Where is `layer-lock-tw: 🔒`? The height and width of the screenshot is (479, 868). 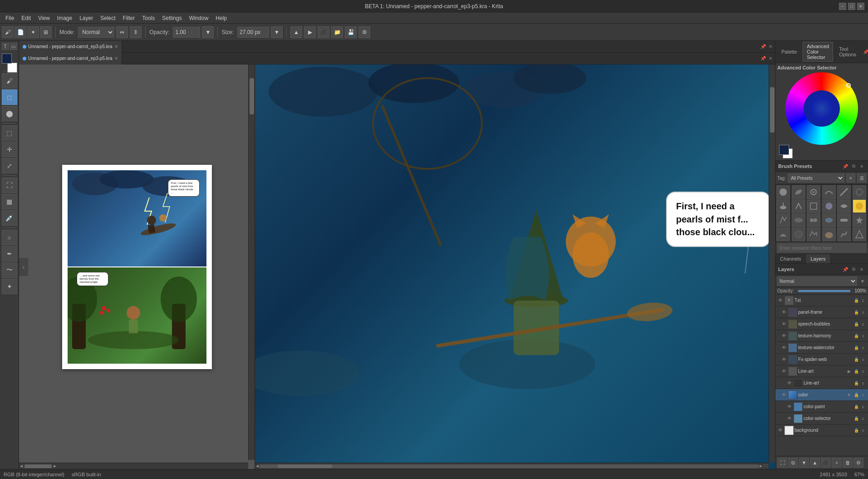 layer-lock-tw: 🔒 is located at coordinates (856, 348).